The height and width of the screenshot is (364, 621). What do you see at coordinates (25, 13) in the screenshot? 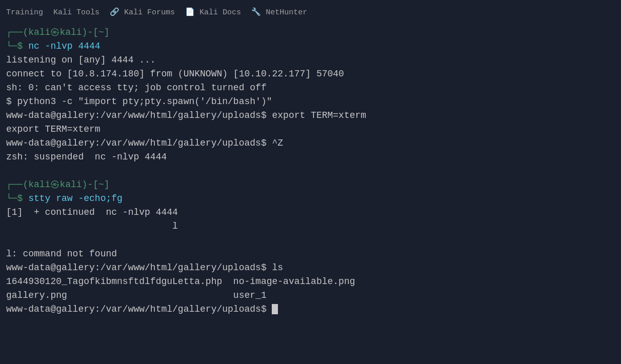
I see `nav-training: Training` at bounding box center [25, 13].